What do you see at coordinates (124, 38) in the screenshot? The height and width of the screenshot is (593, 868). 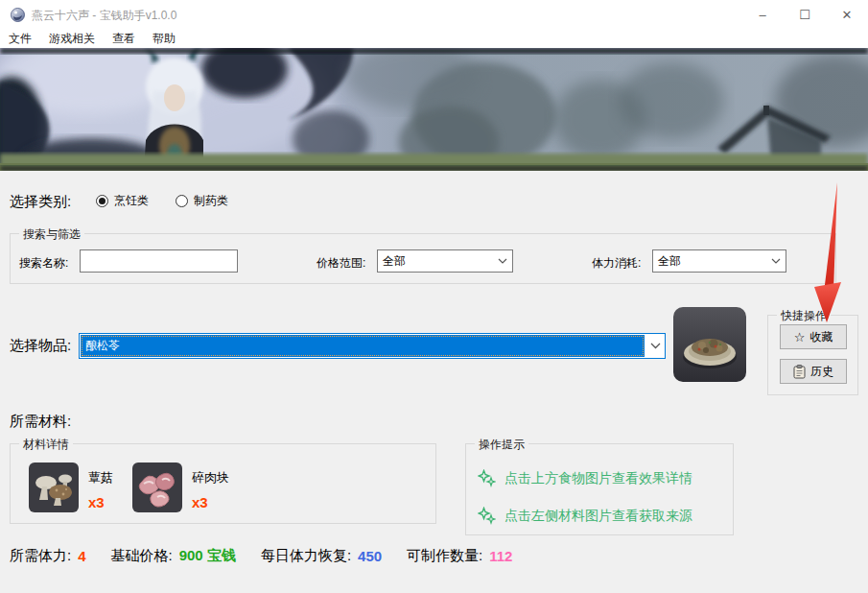 I see `menu-view: 查看` at bounding box center [124, 38].